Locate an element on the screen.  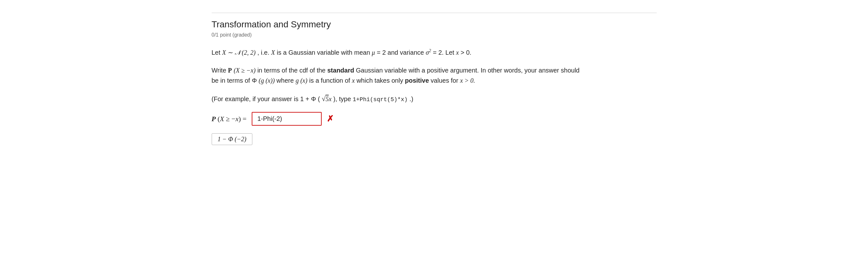
p3-sqrt: √5x is located at coordinates (327, 99).